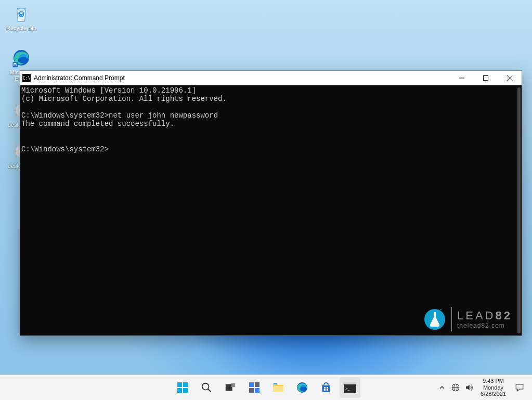 Image resolution: width=532 pixels, height=400 pixels. What do you see at coordinates (230, 388) in the screenshot?
I see `task-view-button` at bounding box center [230, 388].